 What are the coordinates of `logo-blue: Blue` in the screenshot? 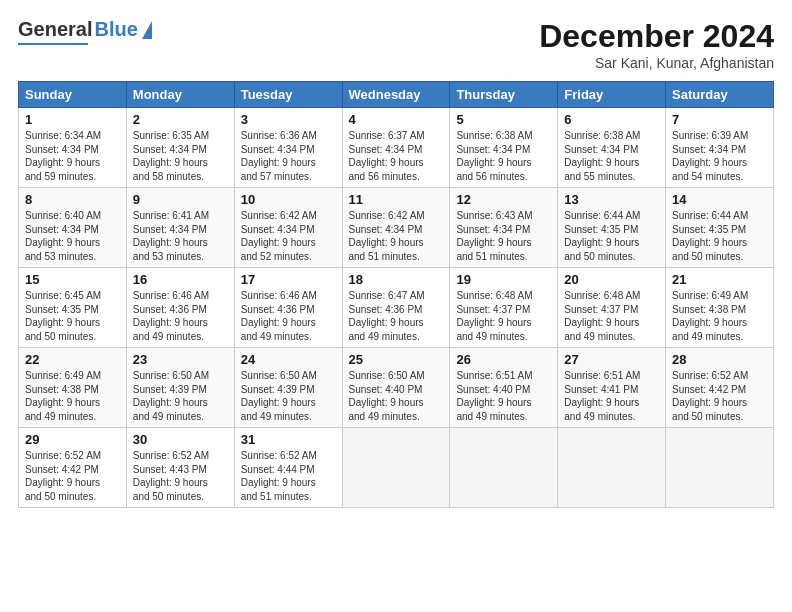 It's located at (116, 30).